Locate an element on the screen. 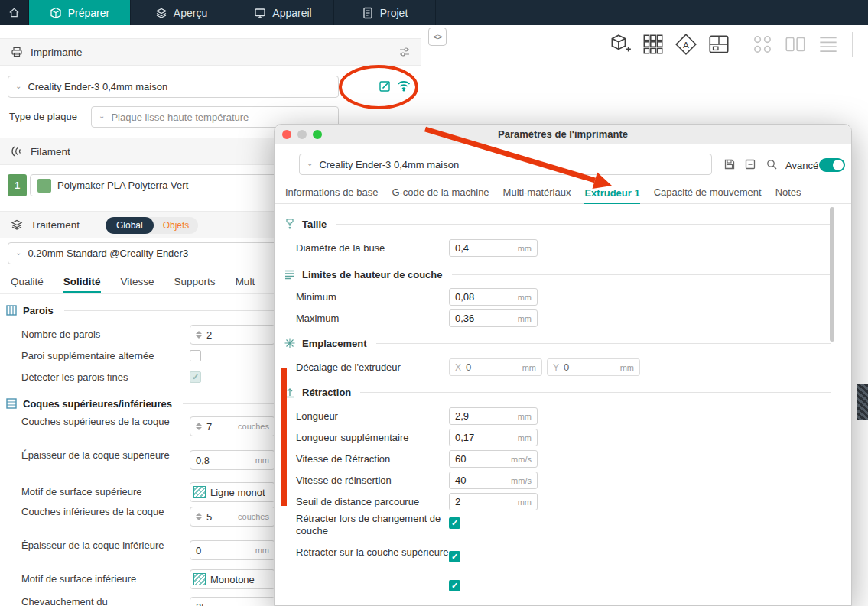 This screenshot has height=606, width=868. save-preset-icon is located at coordinates (730, 164).